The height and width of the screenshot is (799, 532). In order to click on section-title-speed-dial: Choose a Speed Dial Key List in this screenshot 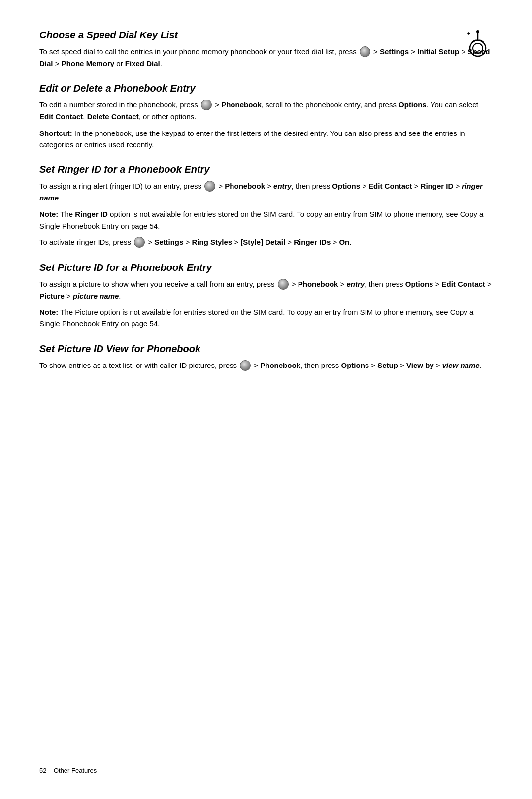, I will do `click(266, 35)`.